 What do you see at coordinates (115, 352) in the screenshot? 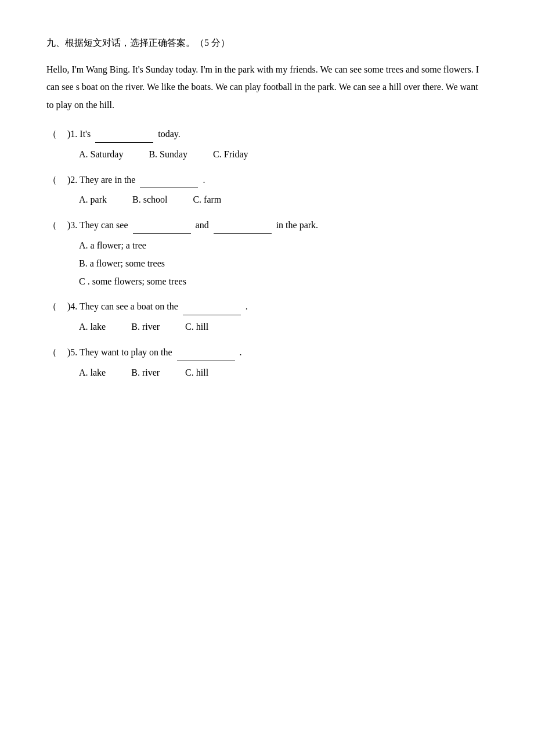
I see `q5-text: )5. They want to play on the` at bounding box center [115, 352].